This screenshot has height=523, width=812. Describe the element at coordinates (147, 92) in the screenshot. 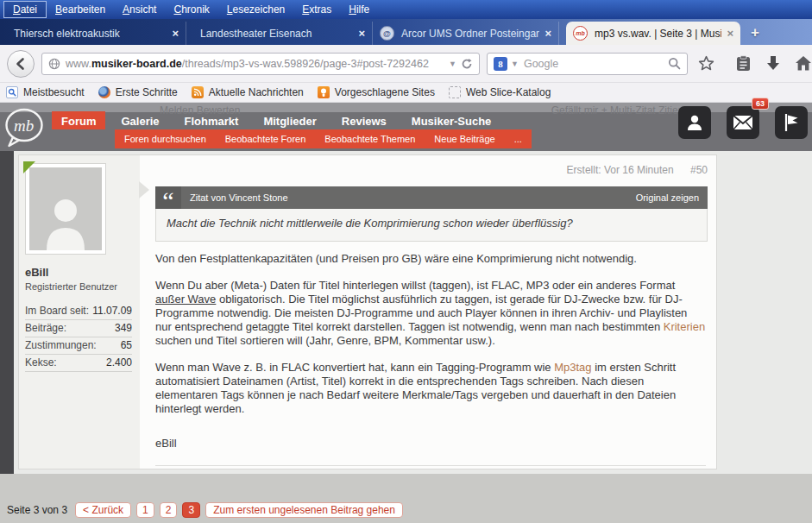

I see `bookmark-label: Erste Schritte` at that location.